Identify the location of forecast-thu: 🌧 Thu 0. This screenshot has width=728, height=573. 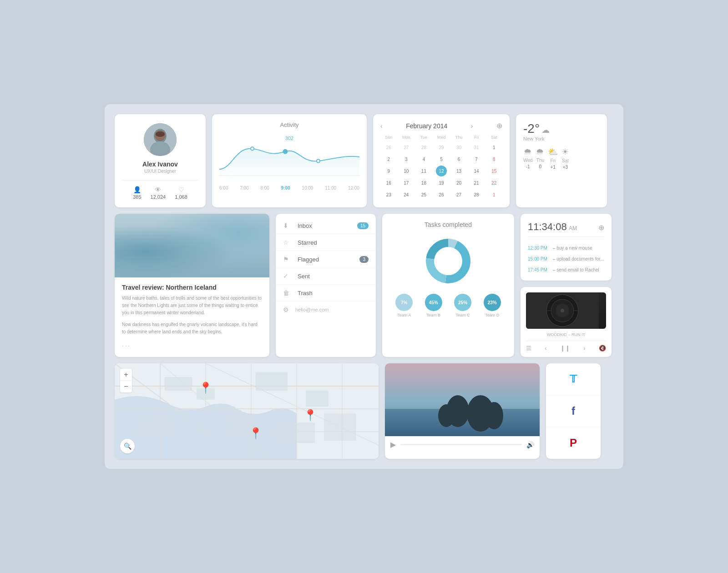
(540, 158).